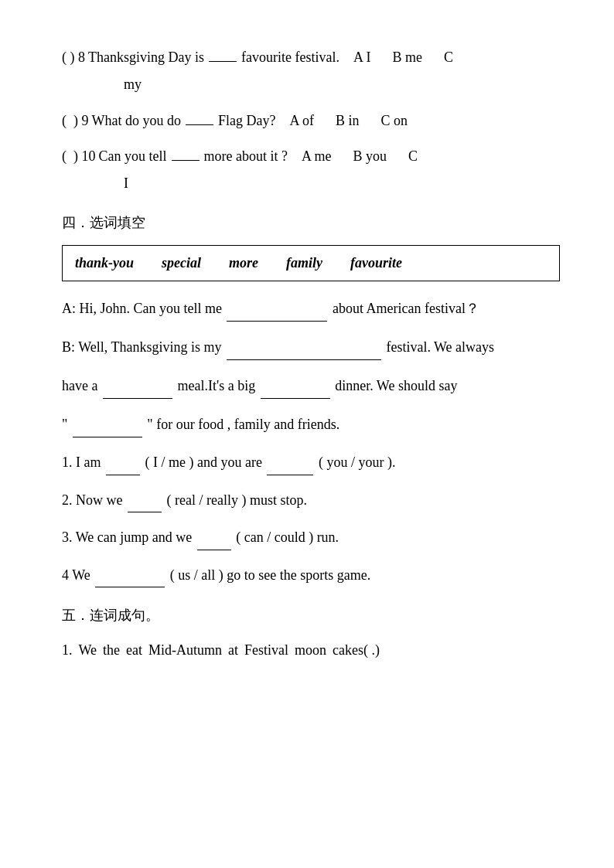 The image size is (614, 868). Describe the element at coordinates (394, 121) in the screenshot. I see `q9-option-c: C on` at that location.